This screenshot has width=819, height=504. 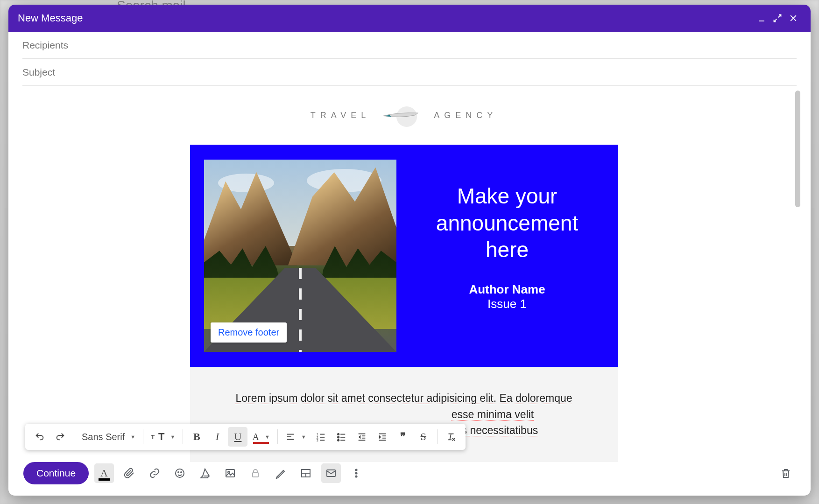 I want to click on header-fields: Recipients Subject, so click(x=410, y=59).